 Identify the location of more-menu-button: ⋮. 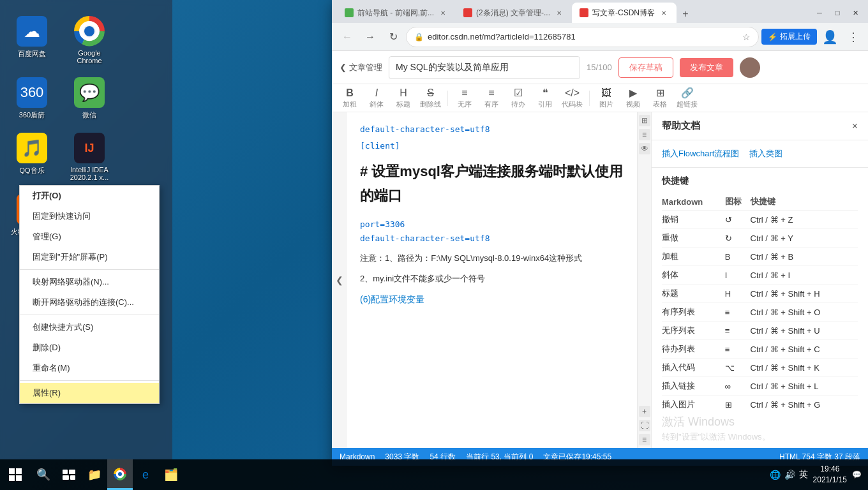
(853, 37).